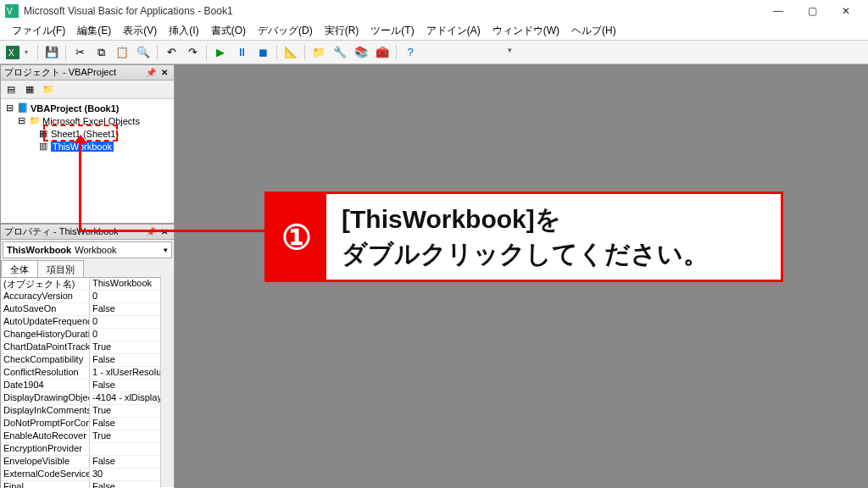 The image size is (868, 488). I want to click on property-name: CheckCompatibility, so click(46, 360).